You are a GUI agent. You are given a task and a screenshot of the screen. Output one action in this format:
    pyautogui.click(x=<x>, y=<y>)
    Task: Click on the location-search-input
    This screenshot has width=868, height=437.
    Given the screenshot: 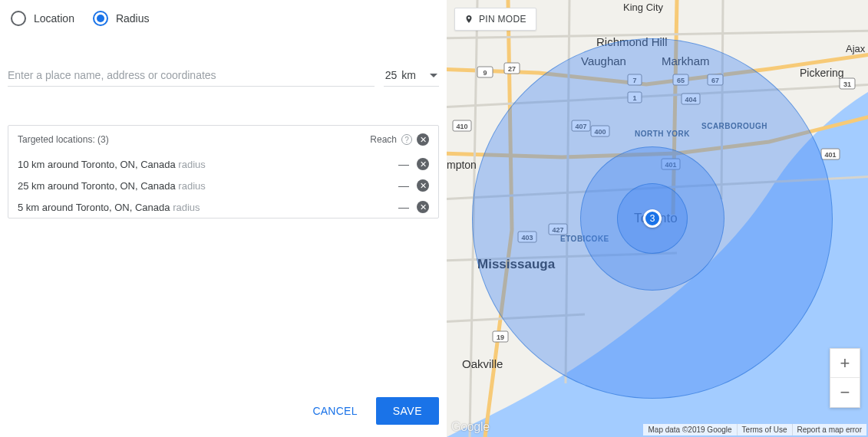 What is the action you would take?
    pyautogui.click(x=191, y=75)
    